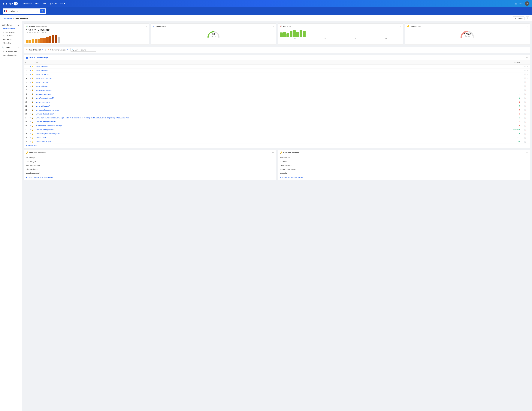 The width and height of the screenshot is (532, 411). I want to click on keyword-item-associe: blablacar mon compte, so click(404, 169).